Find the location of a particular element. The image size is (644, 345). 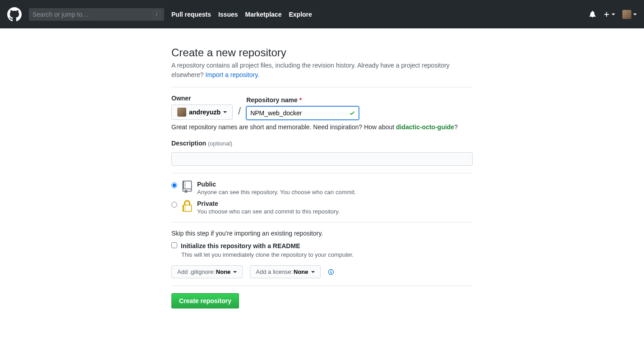

private-desc: You choose who can see and commit to thi… is located at coordinates (269, 212).